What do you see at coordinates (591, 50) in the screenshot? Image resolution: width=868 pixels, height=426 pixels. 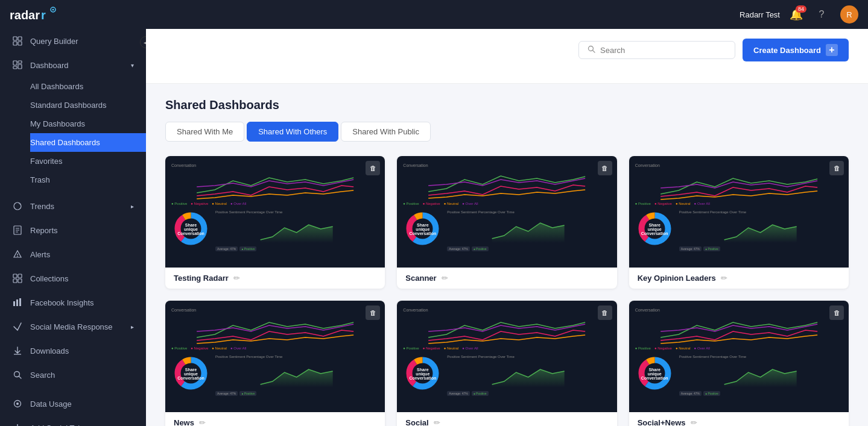 I see `search-icon` at bounding box center [591, 50].